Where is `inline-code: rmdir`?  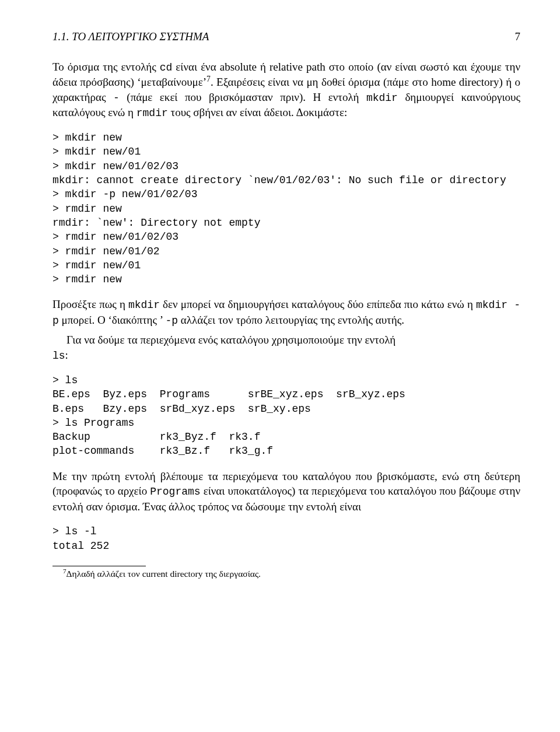 inline-code: rmdir is located at coordinates (152, 113).